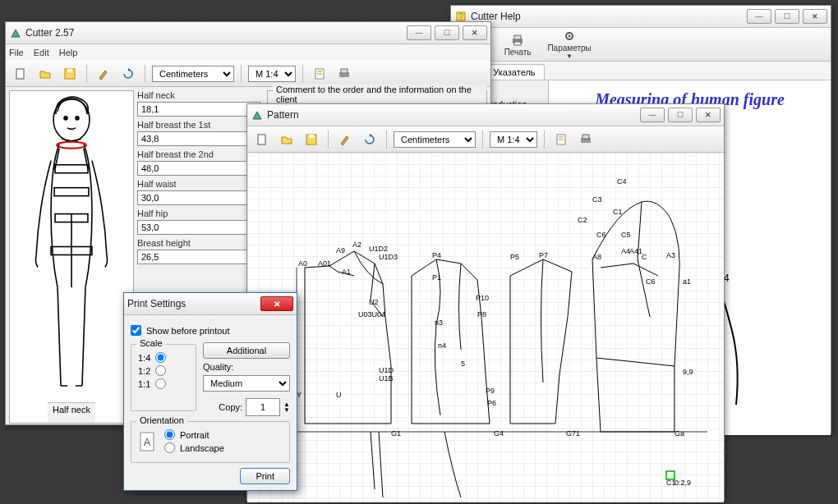  What do you see at coordinates (161, 384) in the screenshot?
I see `scale-11-radio` at bounding box center [161, 384].